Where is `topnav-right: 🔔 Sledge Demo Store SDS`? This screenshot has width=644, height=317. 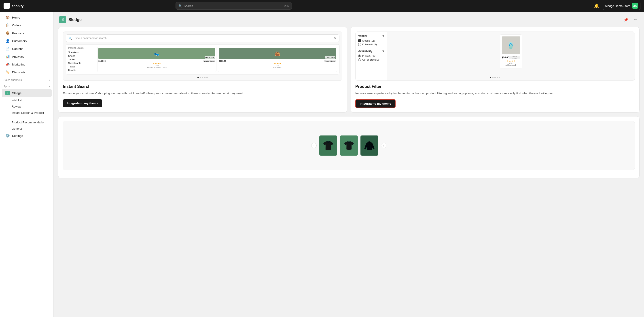 topnav-right: 🔔 Sledge Demo Store SDS is located at coordinates (617, 6).